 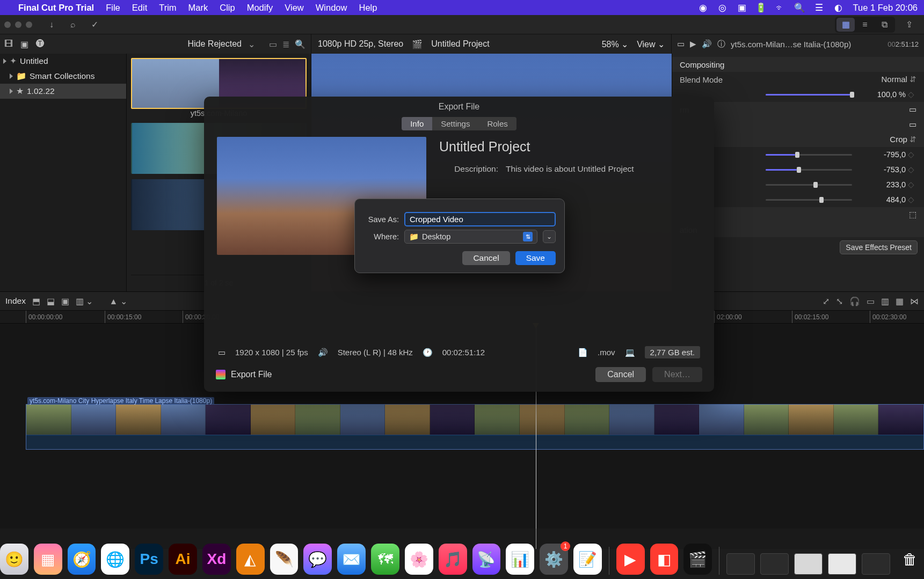 I want to click on export-tab-info: Info, so click(x=417, y=123).